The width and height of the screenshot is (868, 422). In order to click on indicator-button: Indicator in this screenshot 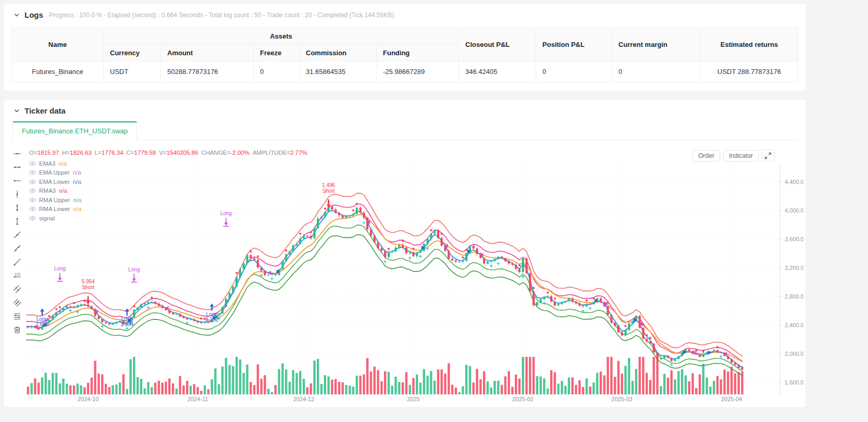, I will do `click(741, 156)`.